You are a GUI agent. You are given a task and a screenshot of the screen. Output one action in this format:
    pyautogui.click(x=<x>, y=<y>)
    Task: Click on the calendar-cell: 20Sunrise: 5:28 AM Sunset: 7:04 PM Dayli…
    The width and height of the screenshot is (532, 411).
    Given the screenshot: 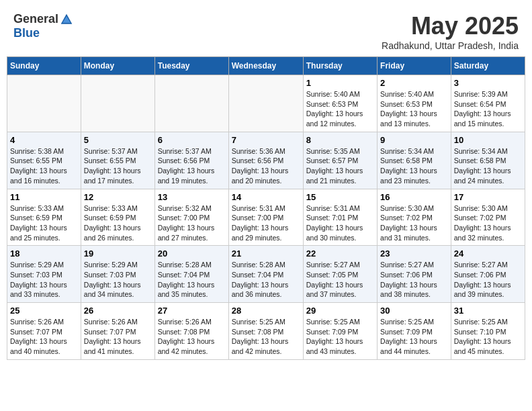 What is the action you would take?
    pyautogui.click(x=191, y=274)
    